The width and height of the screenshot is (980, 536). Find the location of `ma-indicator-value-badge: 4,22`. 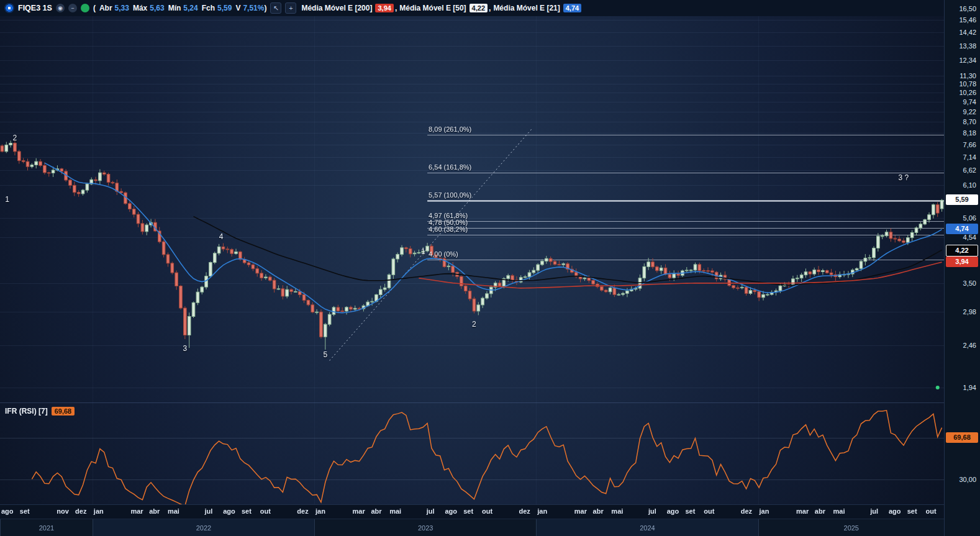

ma-indicator-value-badge: 4,22 is located at coordinates (478, 8).